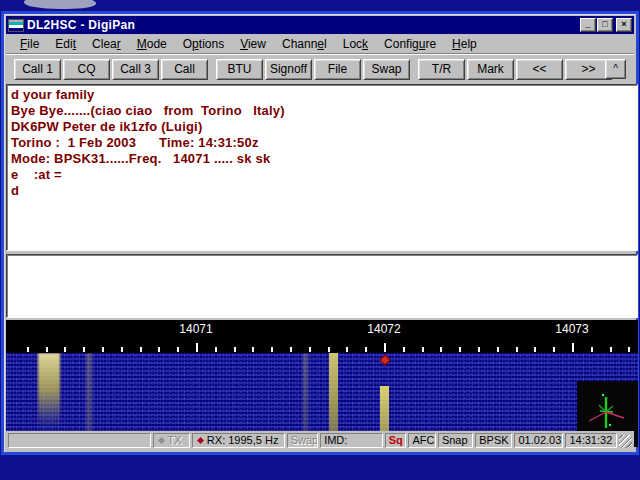 Image resolution: width=640 pixels, height=480 pixels. I want to click on rx-line: d, so click(322, 191).